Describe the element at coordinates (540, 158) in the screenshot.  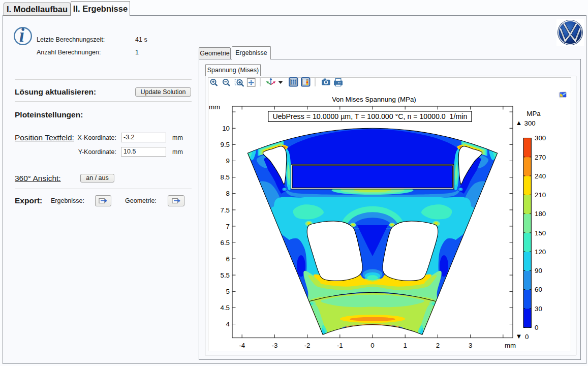
I see `svg-text: 270` at that location.